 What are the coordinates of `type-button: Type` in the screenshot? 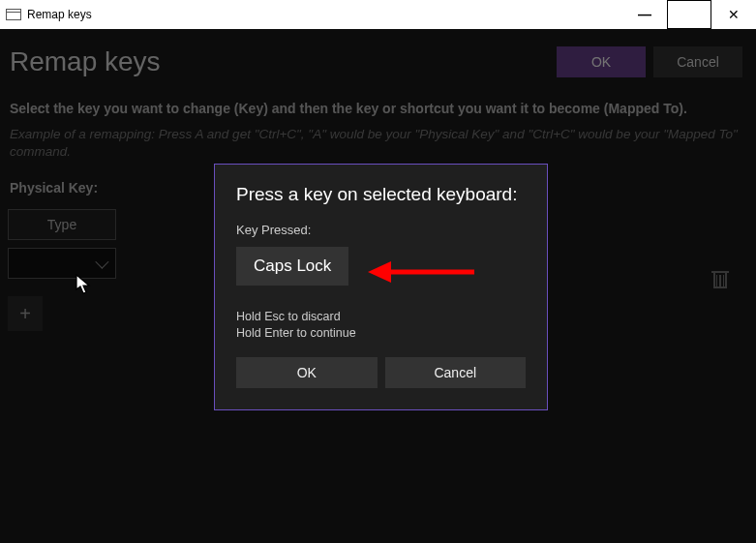 It's located at (62, 225).